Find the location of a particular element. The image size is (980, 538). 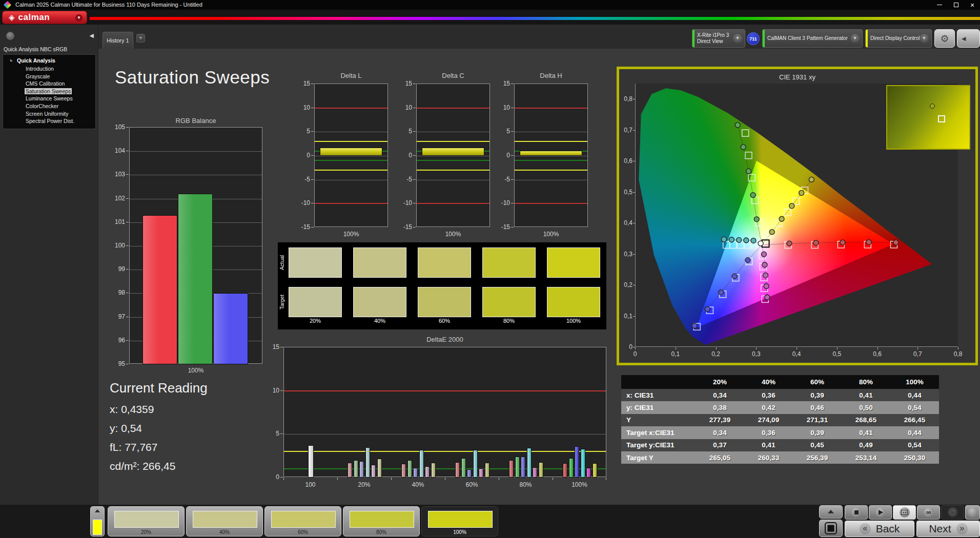

table-cell: 0,54 is located at coordinates (914, 445).